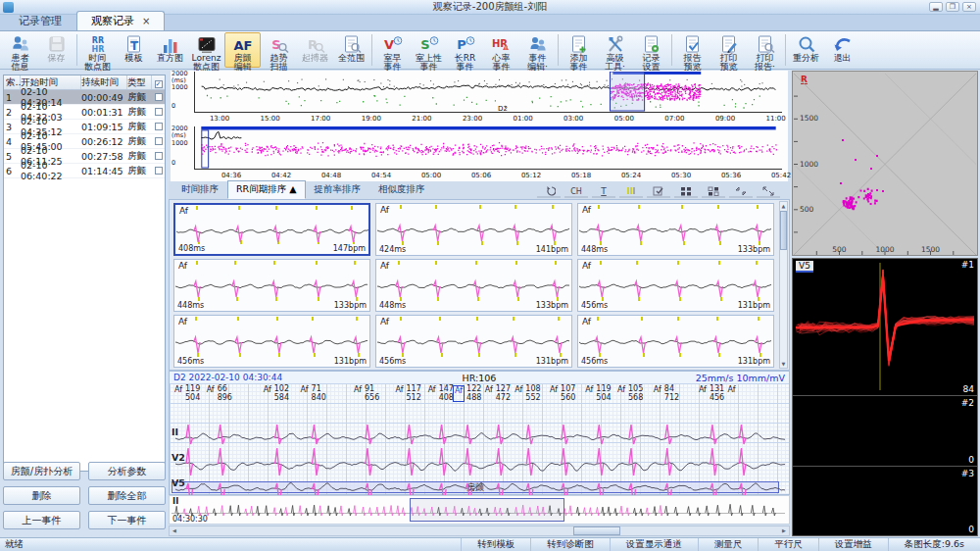 This screenshot has height=551, width=980. What do you see at coordinates (713, 191) in the screenshot?
I see `grid-sparse-button` at bounding box center [713, 191].